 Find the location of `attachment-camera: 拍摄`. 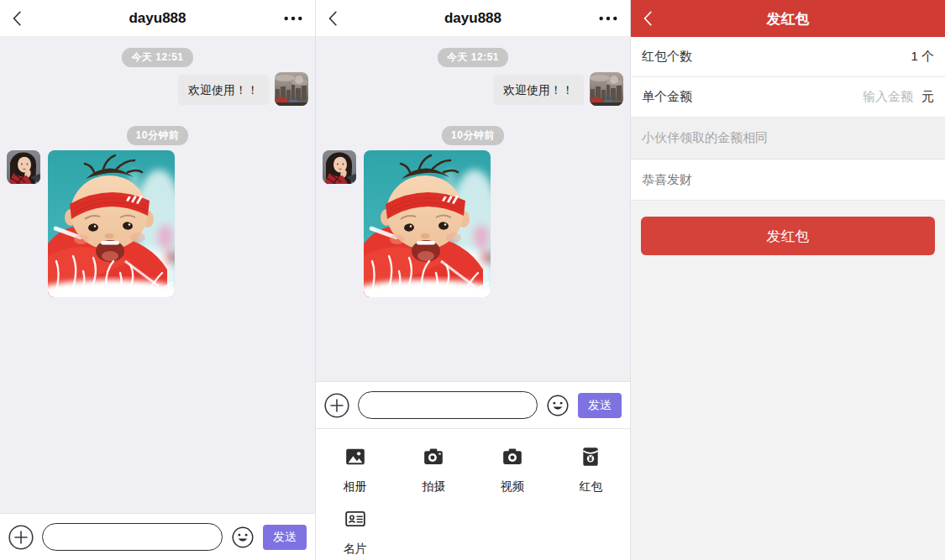

attachment-camera: 拍摄 is located at coordinates (434, 470).